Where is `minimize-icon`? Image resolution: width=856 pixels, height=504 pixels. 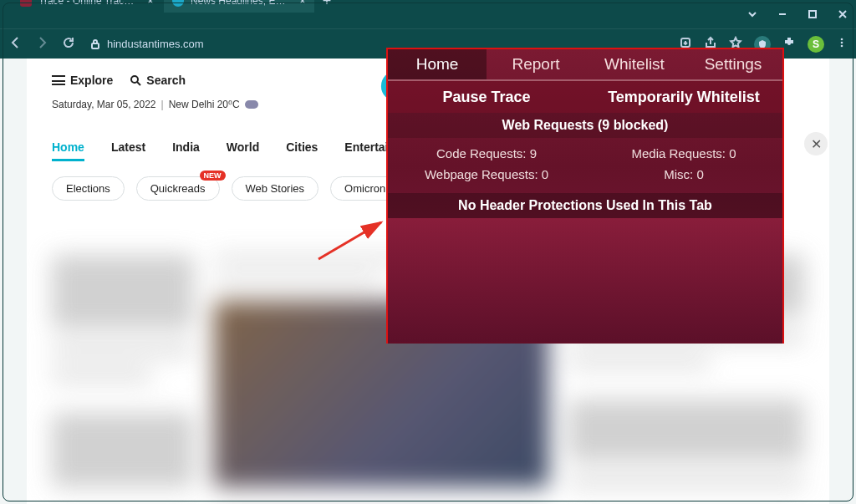 minimize-icon is located at coordinates (782, 14).